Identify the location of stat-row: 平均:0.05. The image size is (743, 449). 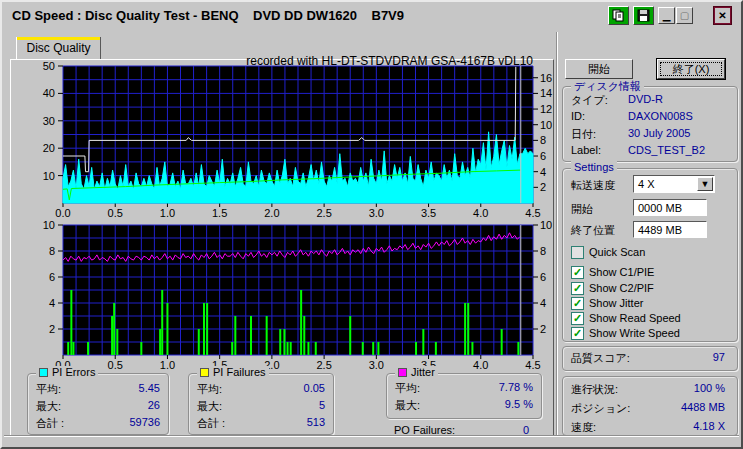
(261, 389).